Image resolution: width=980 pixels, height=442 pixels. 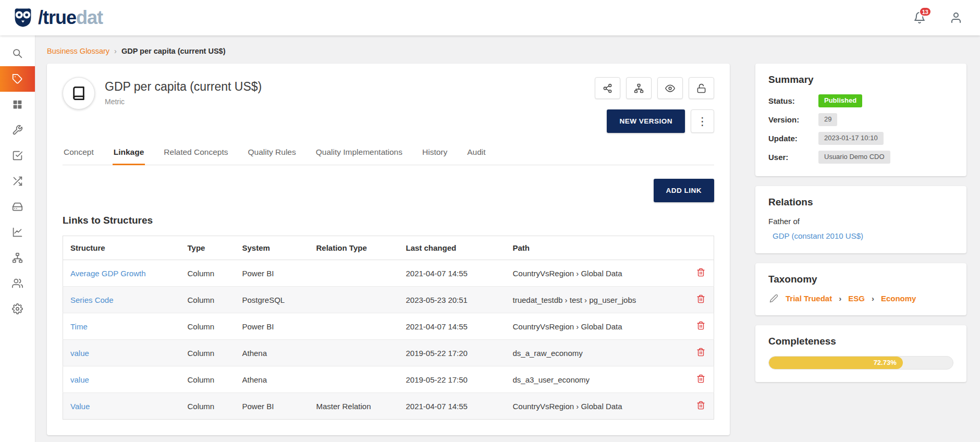 I want to click on tab-history: History, so click(x=435, y=156).